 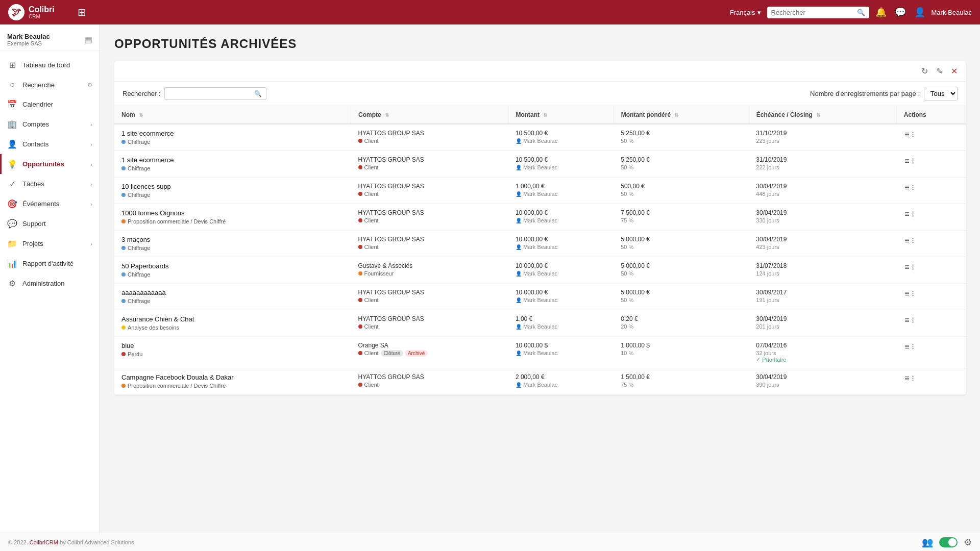 What do you see at coordinates (39, 12) in the screenshot?
I see `logo: 🕊 Colibri CRM` at bounding box center [39, 12].